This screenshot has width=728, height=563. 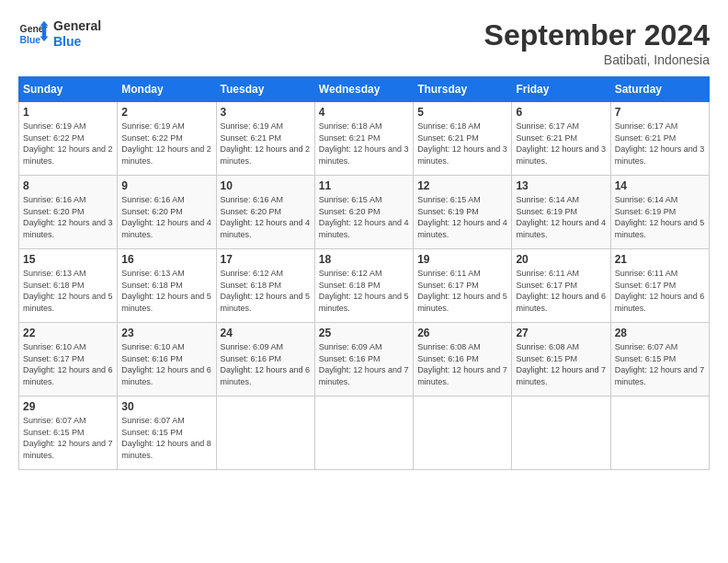 I want to click on header-saturday: Saturday, so click(x=660, y=90).